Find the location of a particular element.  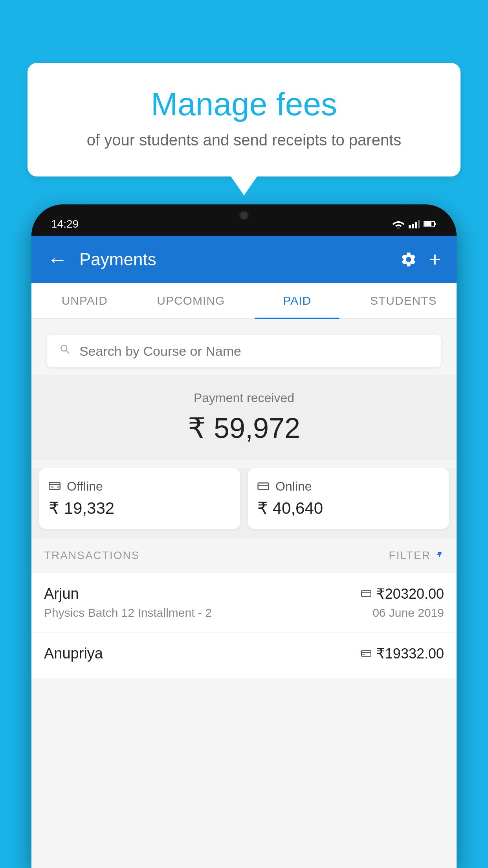

tabs-container: UNPAID UPCOMING PAID STUDENTS is located at coordinates (244, 301).